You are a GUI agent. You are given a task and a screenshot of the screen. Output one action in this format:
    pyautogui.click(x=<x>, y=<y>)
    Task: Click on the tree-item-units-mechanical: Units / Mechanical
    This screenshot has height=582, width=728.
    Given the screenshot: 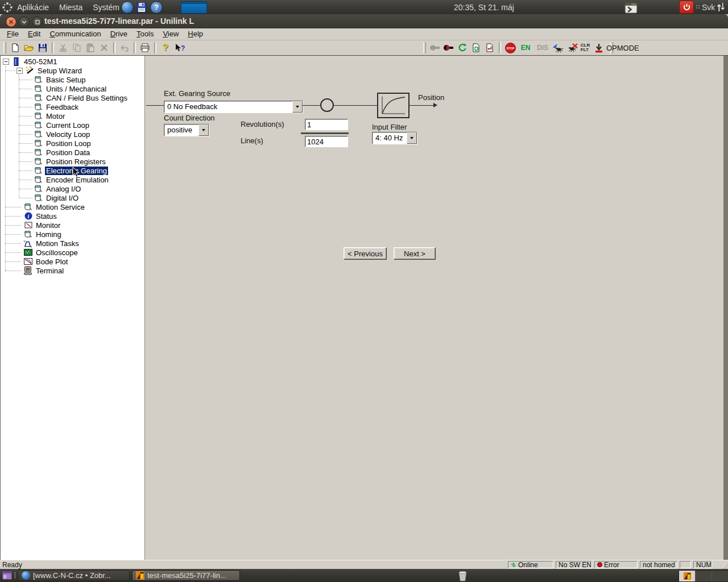 What is the action you would take?
    pyautogui.click(x=73, y=89)
    